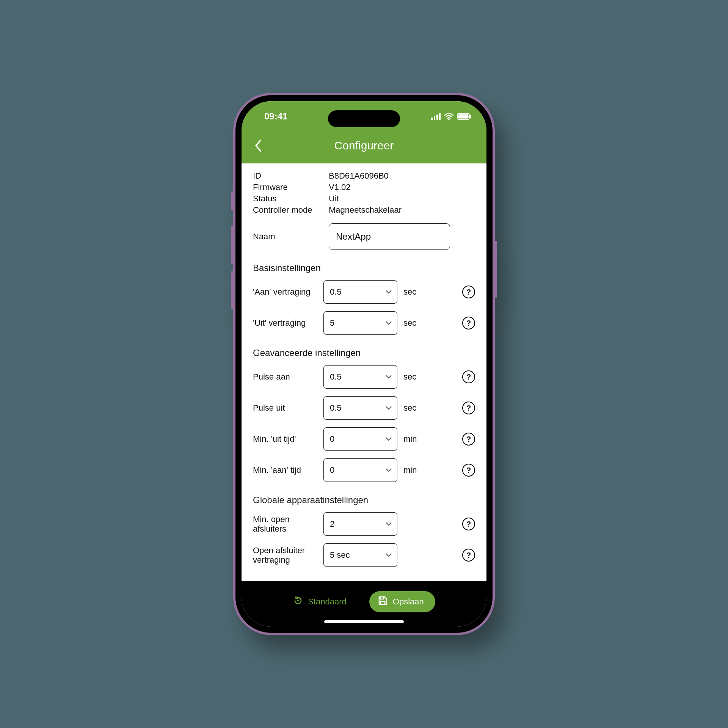 This screenshot has height=728, width=728. I want to click on back-button, so click(258, 146).